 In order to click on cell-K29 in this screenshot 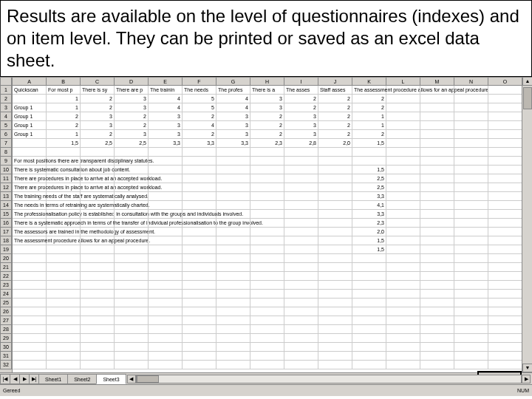, I will do `click(369, 338)`.